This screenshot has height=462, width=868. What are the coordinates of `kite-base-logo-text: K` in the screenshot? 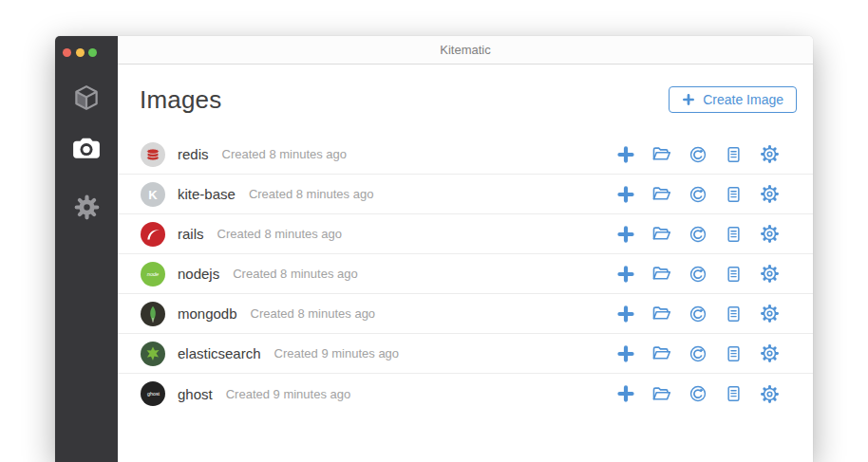 It's located at (153, 194).